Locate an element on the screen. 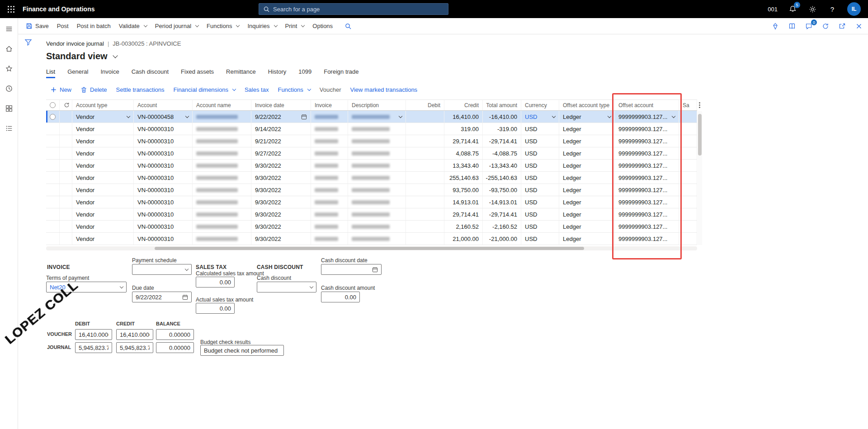  cell-invoice_date: 9/22/2022 is located at coordinates (281, 117).